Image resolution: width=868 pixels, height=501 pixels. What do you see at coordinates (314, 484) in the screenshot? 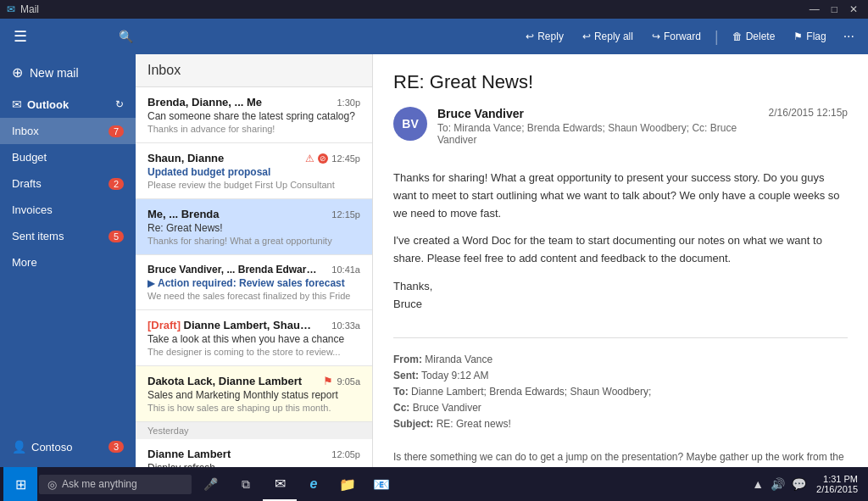
I see `taskbar-edge-app: e` at bounding box center [314, 484].